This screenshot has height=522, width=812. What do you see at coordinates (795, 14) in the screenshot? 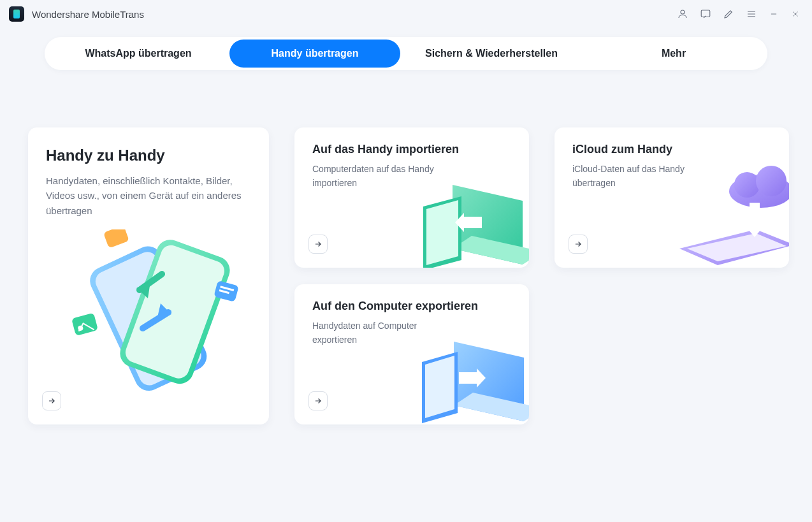
I see `window-close-icon` at bounding box center [795, 14].